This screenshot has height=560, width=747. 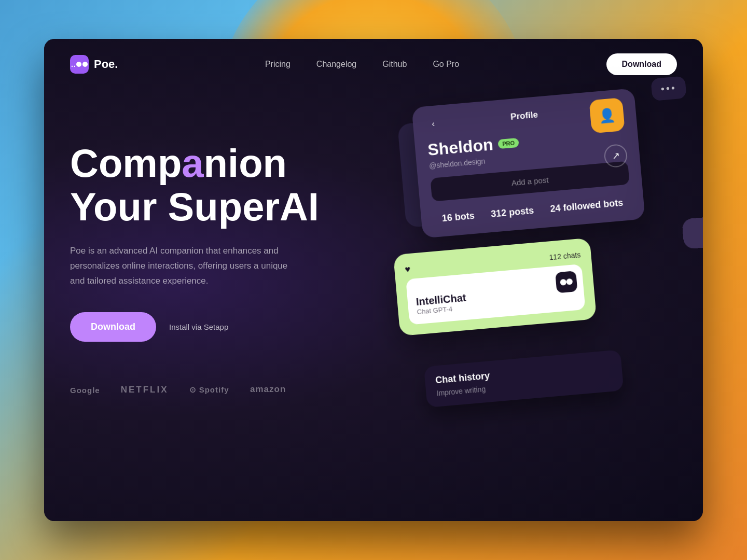 What do you see at coordinates (85, 390) in the screenshot?
I see `partner-google: Google` at bounding box center [85, 390].